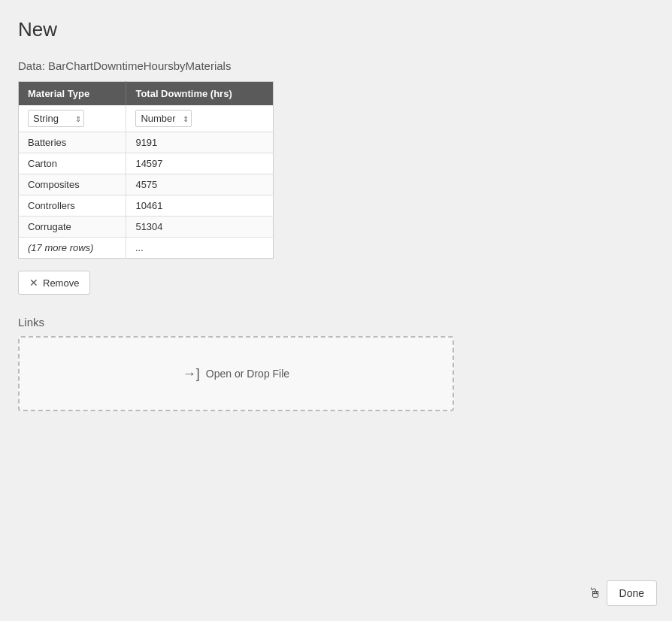  I want to click on table-row: Batteries 9191, so click(146, 143).